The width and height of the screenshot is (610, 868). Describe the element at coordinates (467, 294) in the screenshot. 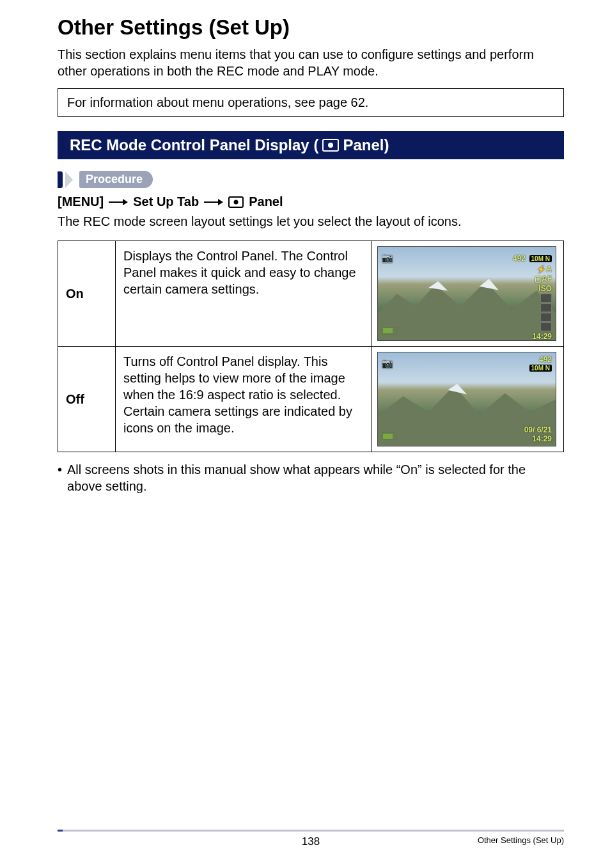

I see `preview-on: 📷 492 10M N ⚡A ▢AF ISO 14:29` at that location.